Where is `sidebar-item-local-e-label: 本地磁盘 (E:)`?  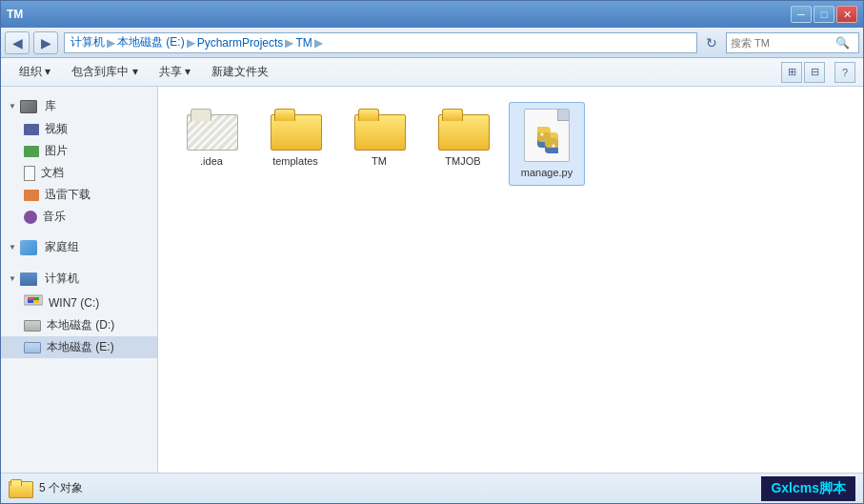
sidebar-item-local-e-label: 本地磁盘 (E:) is located at coordinates (80, 347).